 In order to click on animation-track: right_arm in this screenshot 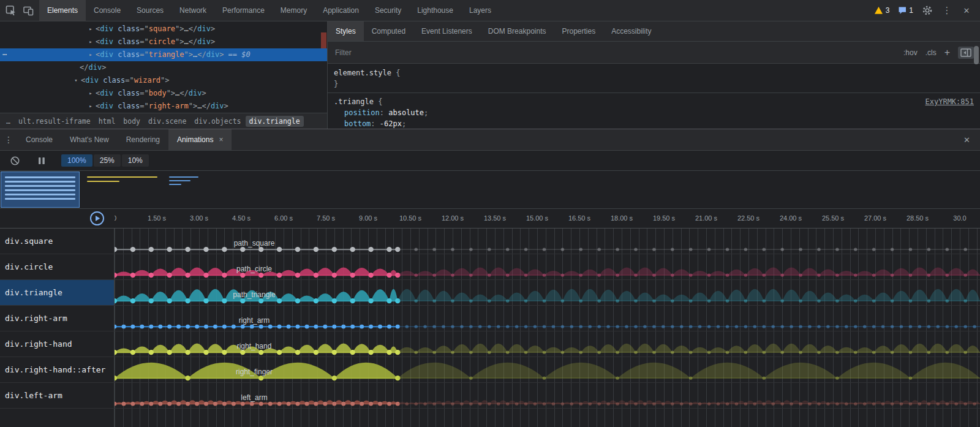, I will do `click(548, 319)`.